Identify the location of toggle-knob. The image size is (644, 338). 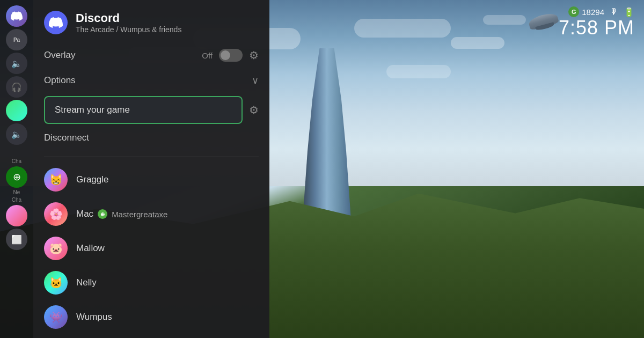
(225, 55).